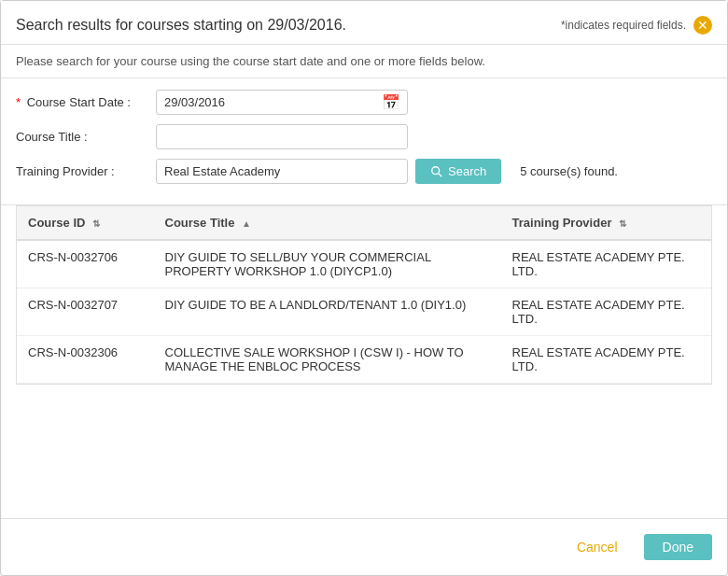  I want to click on sort-icon-course-id: ⇅, so click(96, 224).